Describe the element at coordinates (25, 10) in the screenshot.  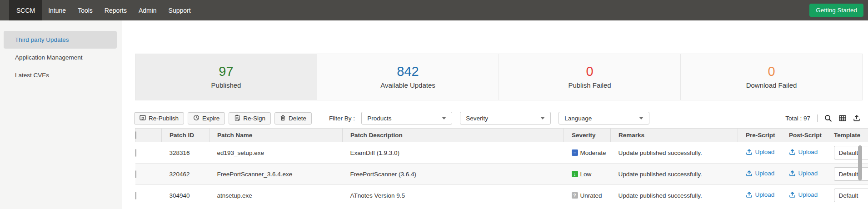
I see `nav-tab-sccm: SCCM` at that location.